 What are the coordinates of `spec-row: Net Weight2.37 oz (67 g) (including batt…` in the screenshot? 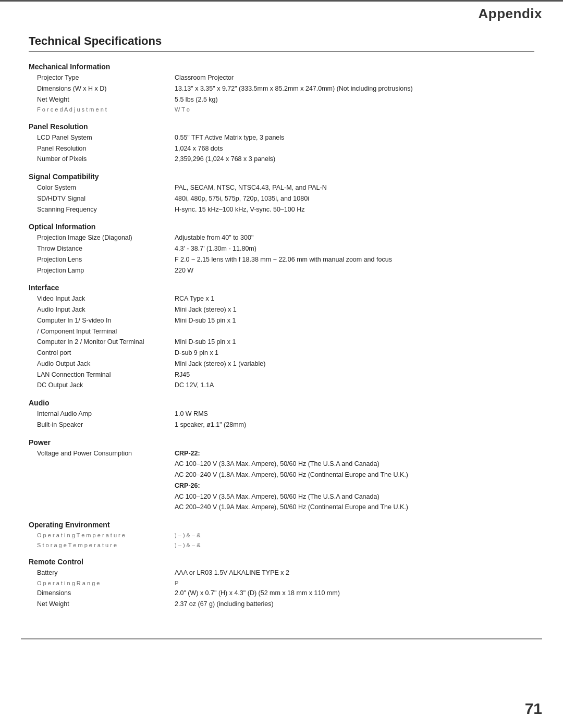 It's located at (282, 604).